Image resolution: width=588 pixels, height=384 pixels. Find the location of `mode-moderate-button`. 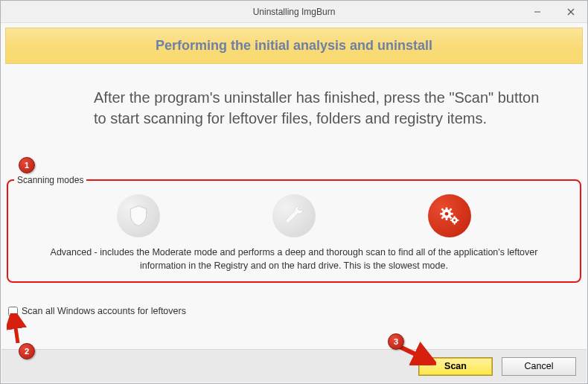

mode-moderate-button is located at coordinates (294, 216).